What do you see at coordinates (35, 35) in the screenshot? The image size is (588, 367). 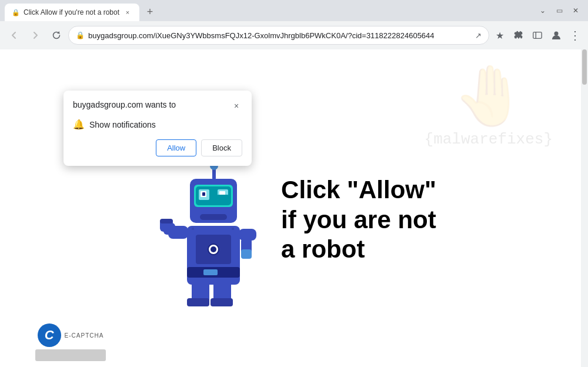 I see `forward-button` at bounding box center [35, 35].